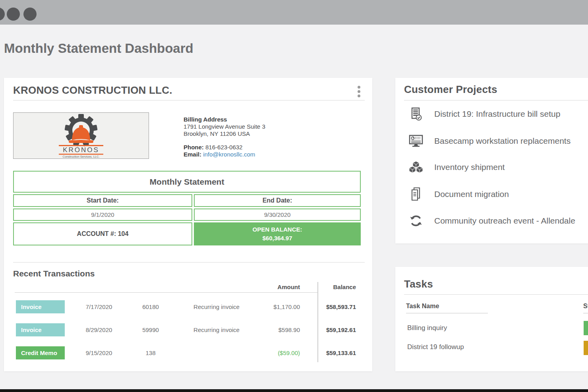  What do you see at coordinates (81, 136) in the screenshot?
I see `company-logo: KRONOS Construction Services, LLC.` at bounding box center [81, 136].